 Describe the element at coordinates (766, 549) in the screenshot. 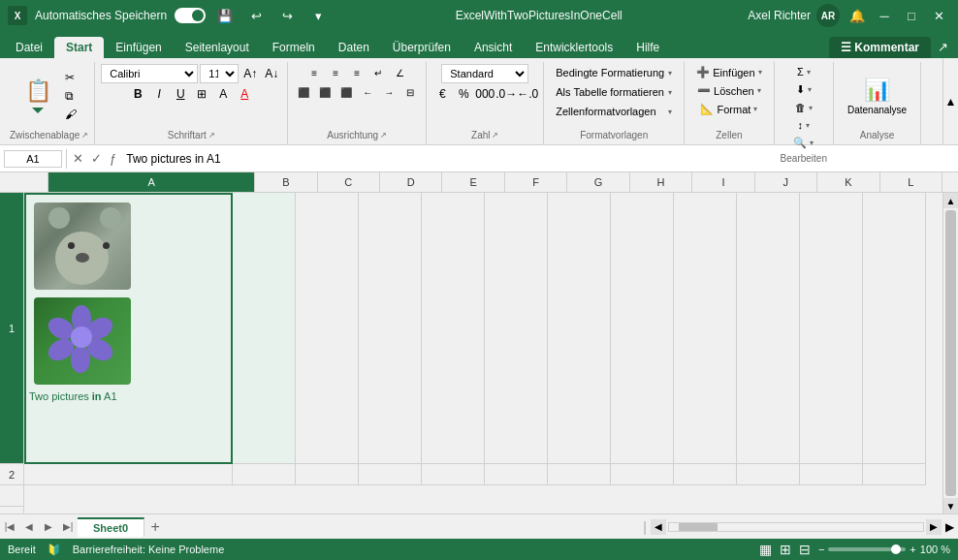

I see `view-normal-btn: ▦` at that location.